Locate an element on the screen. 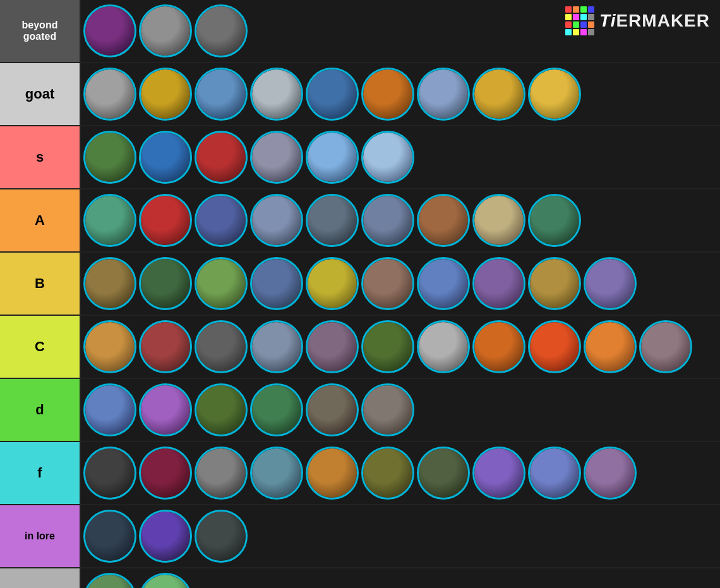 This screenshot has height=588, width=720. tier-row-c: C is located at coordinates (360, 347).